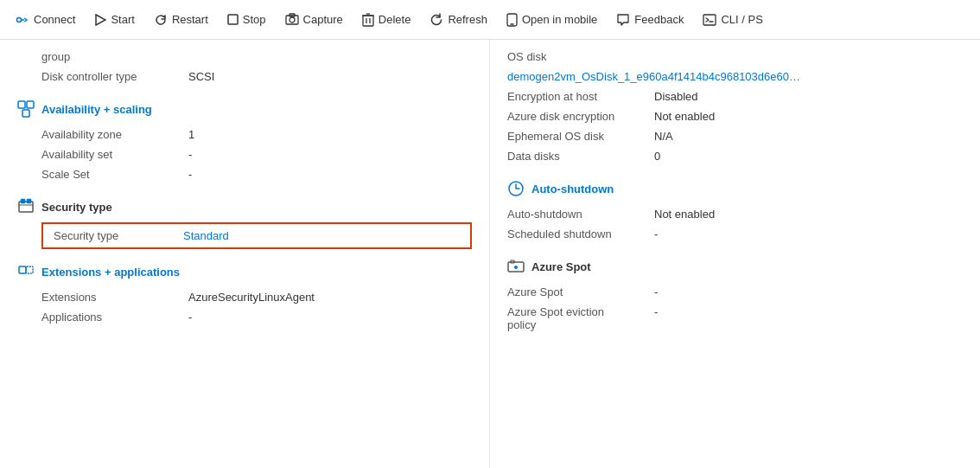 This screenshot has height=468, width=980. What do you see at coordinates (735, 76) in the screenshot?
I see `os-disk-value-row: demogen2vm_OsDisk_1_e960a4f1414b4c968103…` at bounding box center [735, 76].